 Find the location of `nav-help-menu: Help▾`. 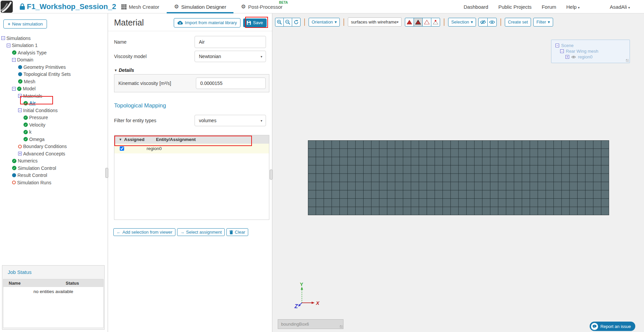

nav-help-menu: Help▾ is located at coordinates (573, 7).